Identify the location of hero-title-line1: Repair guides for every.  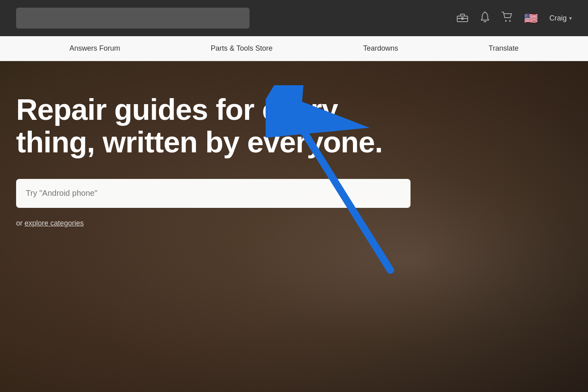
(177, 109).